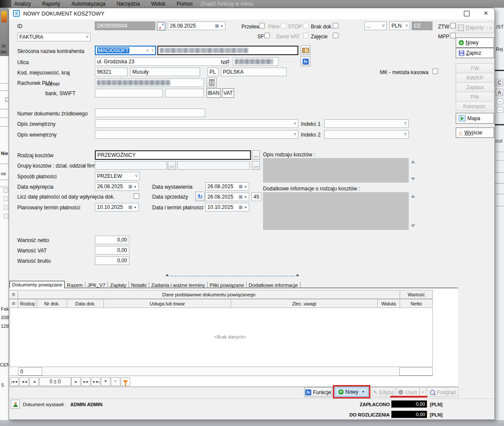  I want to click on splitter-handle, so click(232, 276).